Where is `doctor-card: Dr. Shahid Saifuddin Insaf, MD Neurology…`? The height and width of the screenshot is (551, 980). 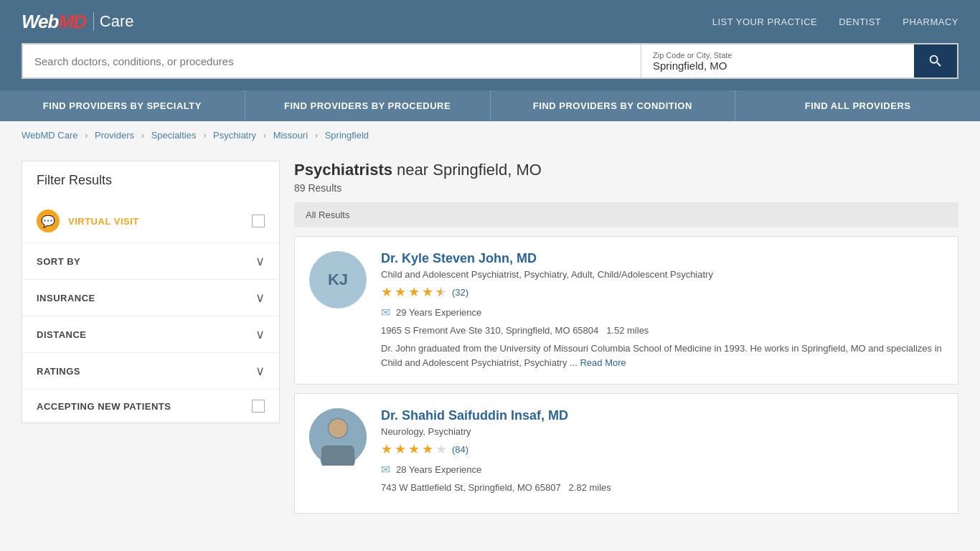 doctor-card: Dr. Shahid Saifuddin Insaf, MD Neurology… is located at coordinates (626, 453).